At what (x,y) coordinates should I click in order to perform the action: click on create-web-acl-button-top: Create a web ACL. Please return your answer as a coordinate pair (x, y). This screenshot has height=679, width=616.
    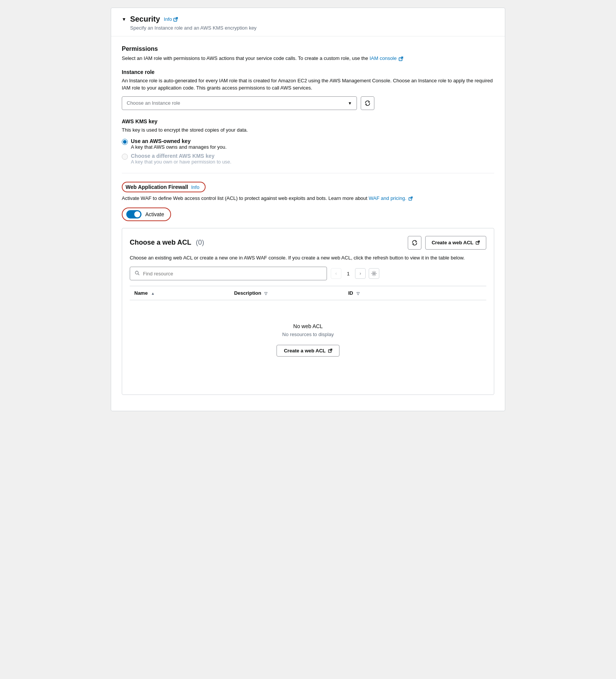
    Looking at the image, I should click on (456, 243).